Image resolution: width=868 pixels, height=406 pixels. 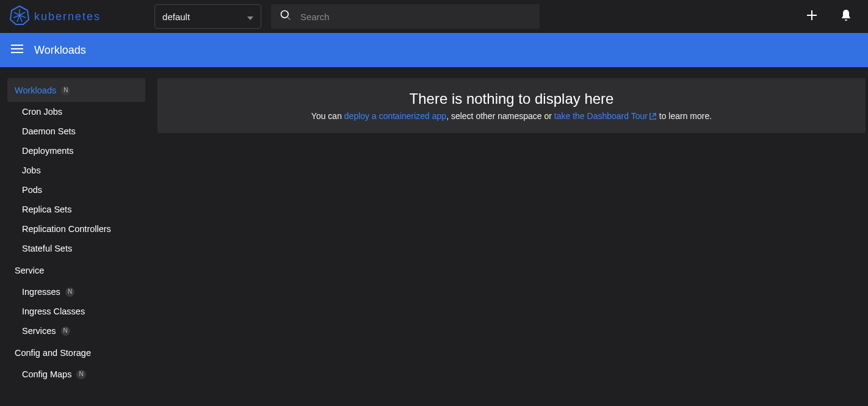 I want to click on empty-text-mid: , select other namespace or, so click(x=501, y=116).